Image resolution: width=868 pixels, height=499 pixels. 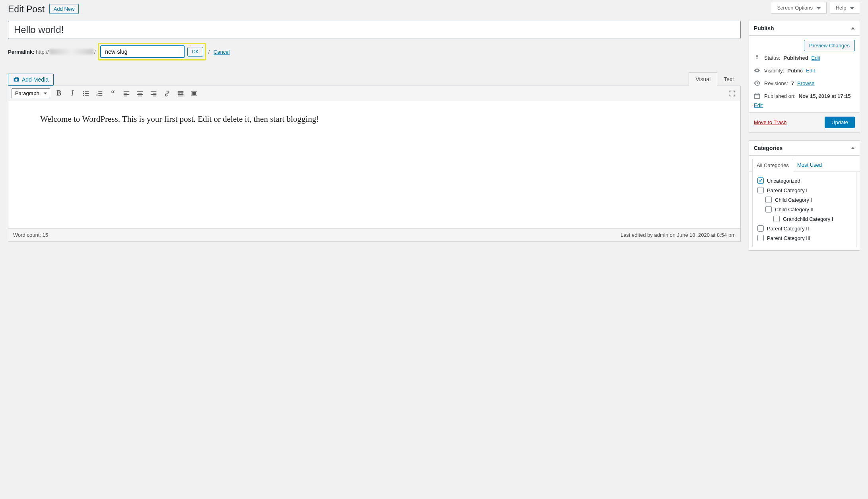 I want to click on link-icon, so click(x=167, y=94).